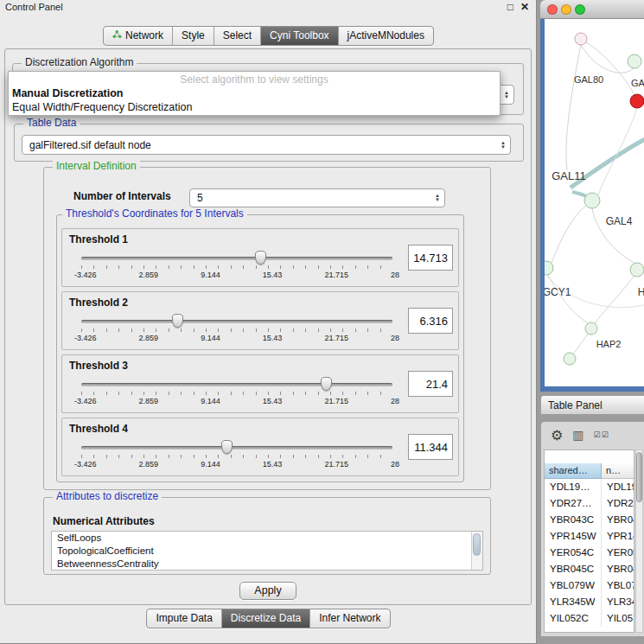  Describe the element at coordinates (268, 36) in the screenshot. I see `top-tabbar: NetworkStyleSelectCyni ToolboxjActiveMNo…` at that location.